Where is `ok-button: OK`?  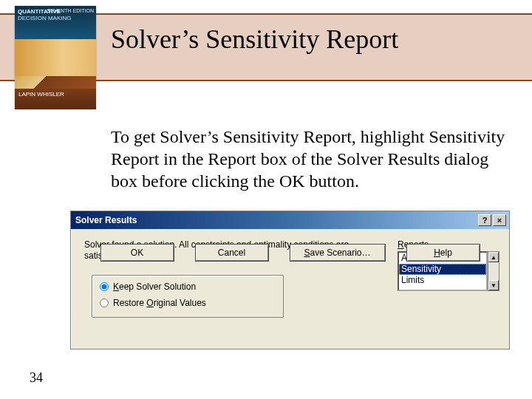 ok-button: OK is located at coordinates (137, 253).